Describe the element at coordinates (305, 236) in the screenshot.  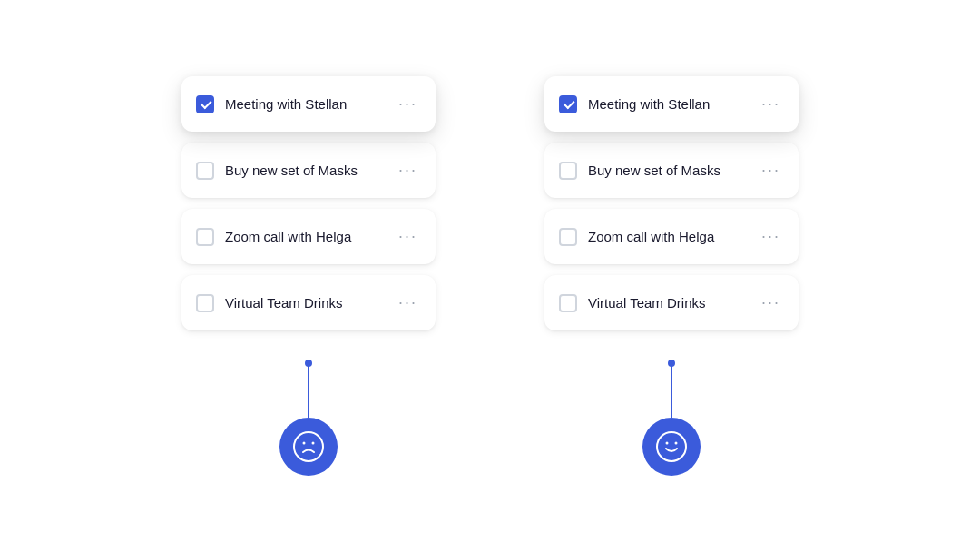
I see `todo-label-zoom-helga-left: Zoom call with Helga` at that location.